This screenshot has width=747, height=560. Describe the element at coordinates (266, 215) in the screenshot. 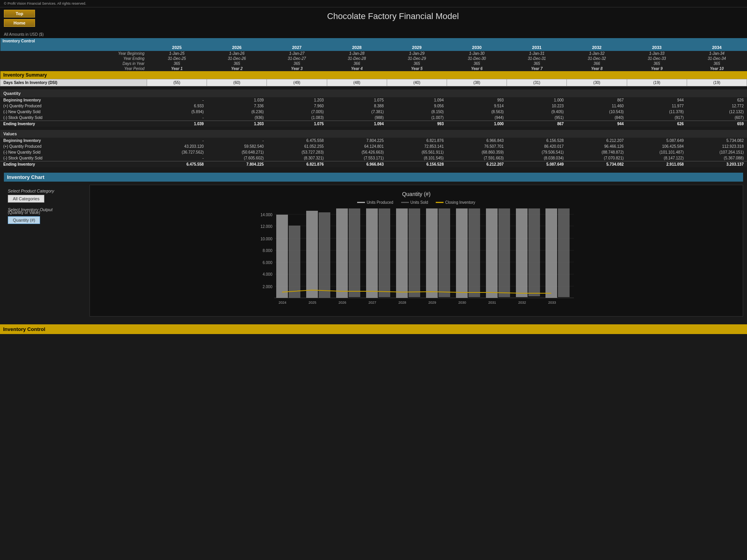

I see `svg-text: 14.000` at that location.